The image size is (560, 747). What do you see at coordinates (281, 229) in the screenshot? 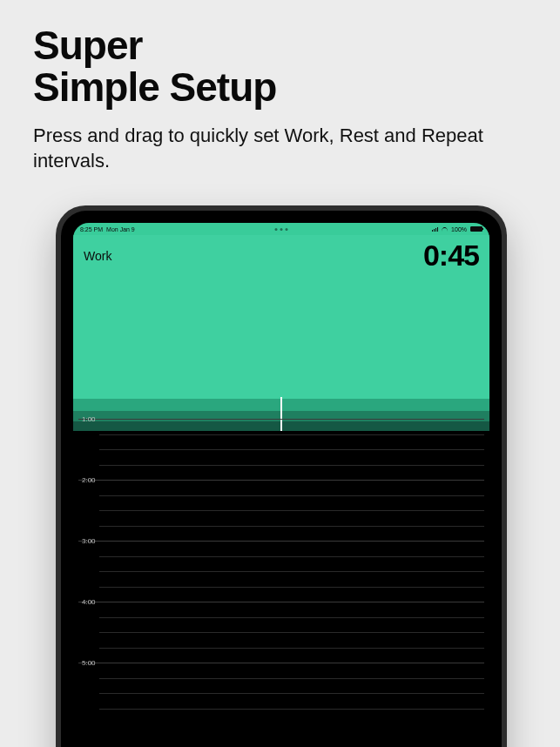
I see `status-bar: 8:25 PM Mon Jan 9 100%` at bounding box center [281, 229].